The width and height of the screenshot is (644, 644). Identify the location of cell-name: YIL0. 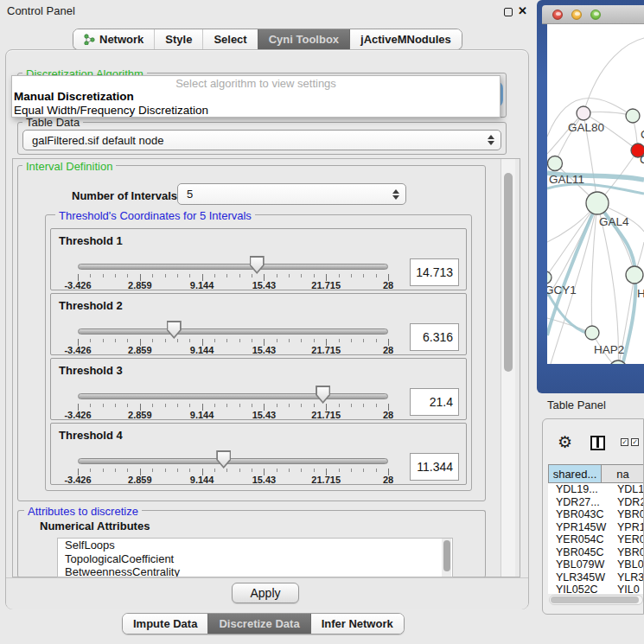
(628, 589).